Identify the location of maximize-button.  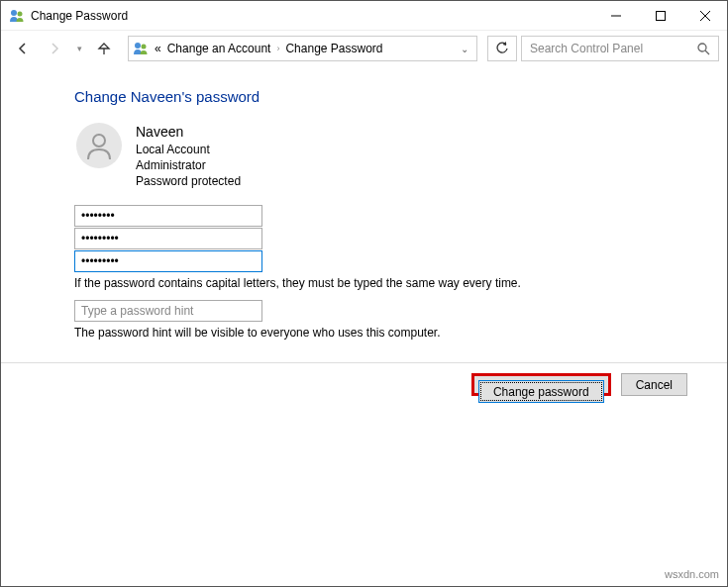
(660, 16).